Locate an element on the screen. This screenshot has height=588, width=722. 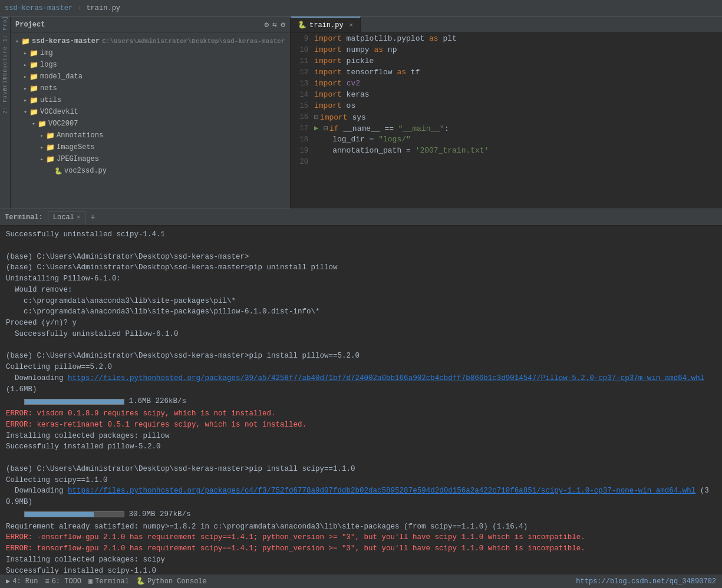
breadcrumb-train-py: train.py is located at coordinates (103, 8).